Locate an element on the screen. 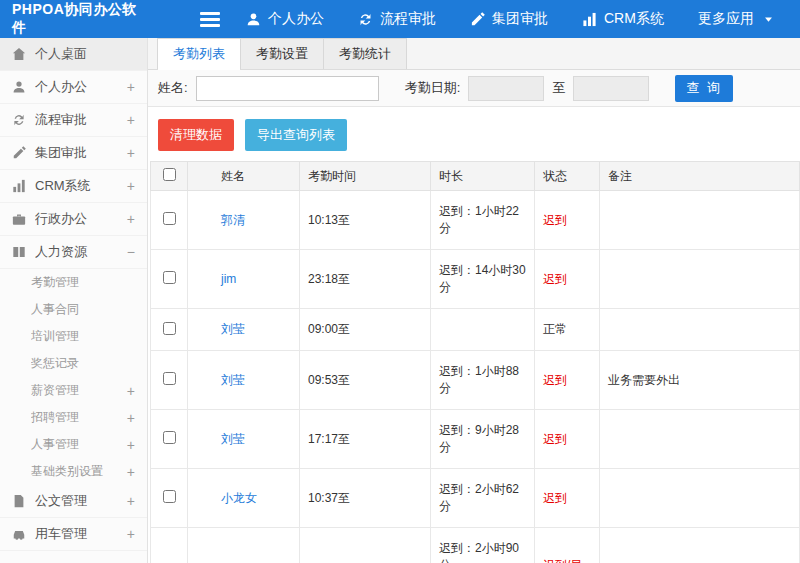 The image size is (800, 563). home-icon is located at coordinates (19, 54).